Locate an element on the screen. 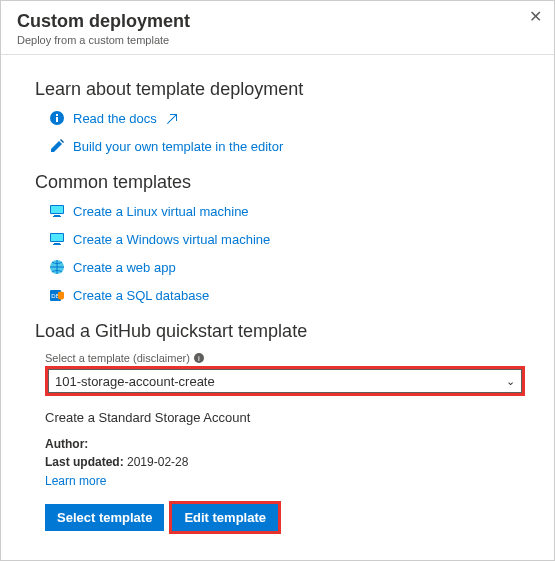 This screenshot has width=555, height=561. tooltip-icon: i is located at coordinates (199, 358).